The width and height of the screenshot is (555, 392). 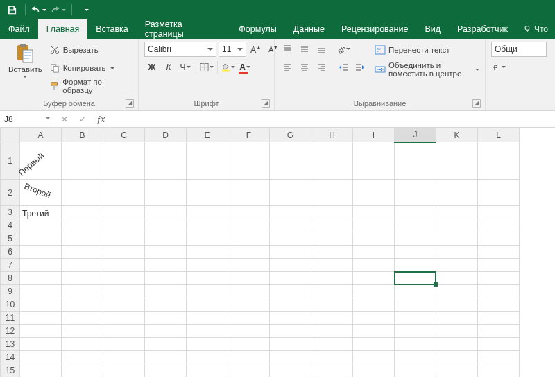 What do you see at coordinates (343, 67) in the screenshot?
I see `decrease-indent-button` at bounding box center [343, 67].